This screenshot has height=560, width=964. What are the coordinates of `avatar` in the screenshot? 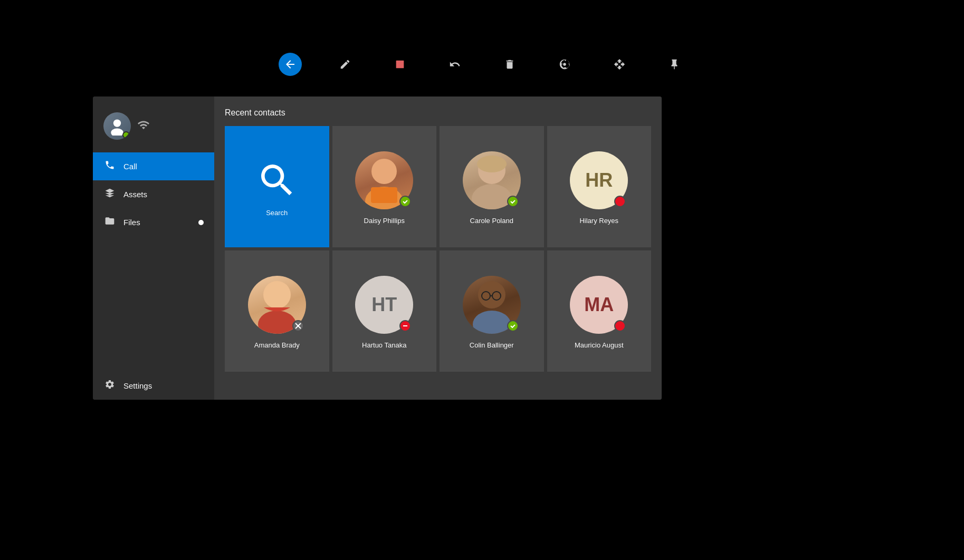 It's located at (117, 126).